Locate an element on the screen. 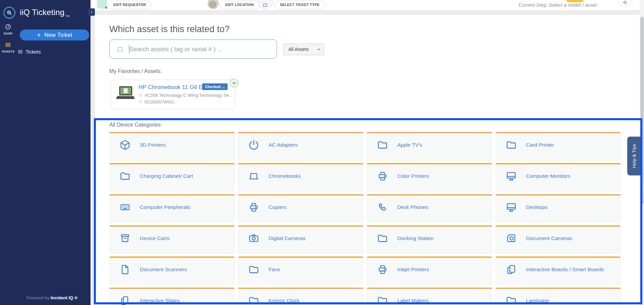  category-tile: Device Carts is located at coordinates (172, 240).